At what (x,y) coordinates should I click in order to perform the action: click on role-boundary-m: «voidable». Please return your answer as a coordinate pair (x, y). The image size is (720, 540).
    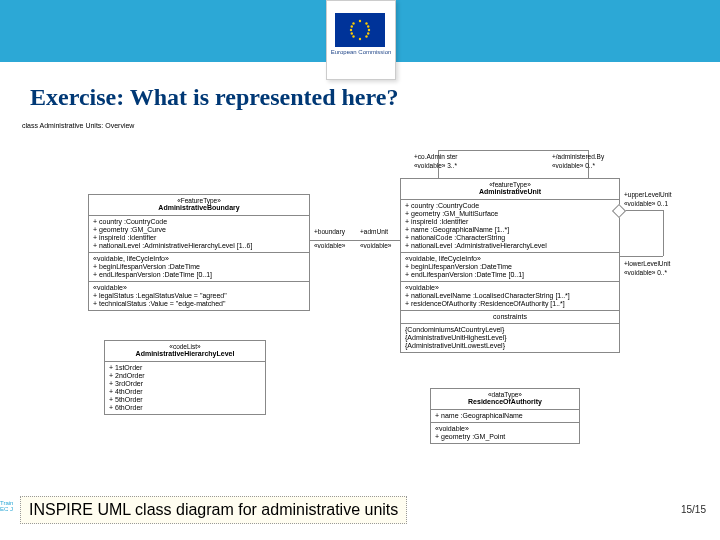
    Looking at the image, I should click on (330, 246).